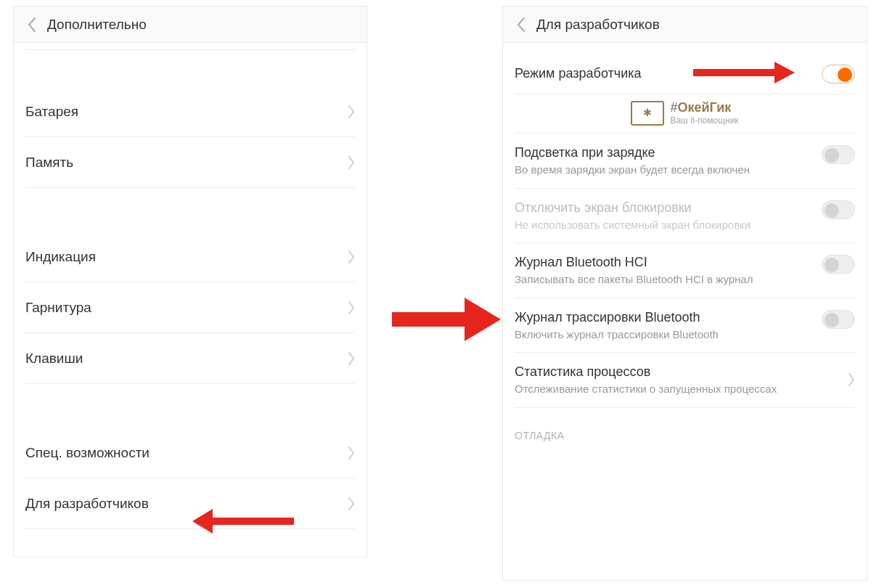 This screenshot has width=879, height=588. What do you see at coordinates (190, 359) in the screenshot?
I see `row-keys: Клавиши` at bounding box center [190, 359].